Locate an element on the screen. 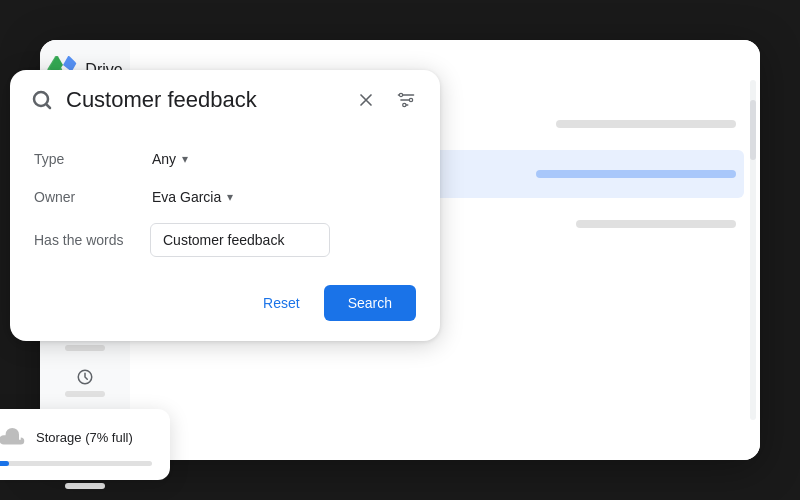 The width and height of the screenshot is (800, 500). type-filter-select: Any ▾ is located at coordinates (170, 159).